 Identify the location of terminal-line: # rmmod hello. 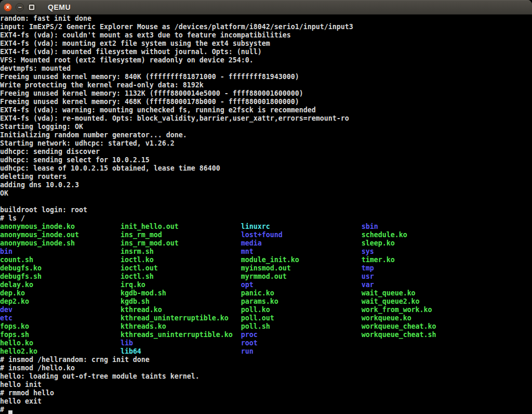
(266, 393).